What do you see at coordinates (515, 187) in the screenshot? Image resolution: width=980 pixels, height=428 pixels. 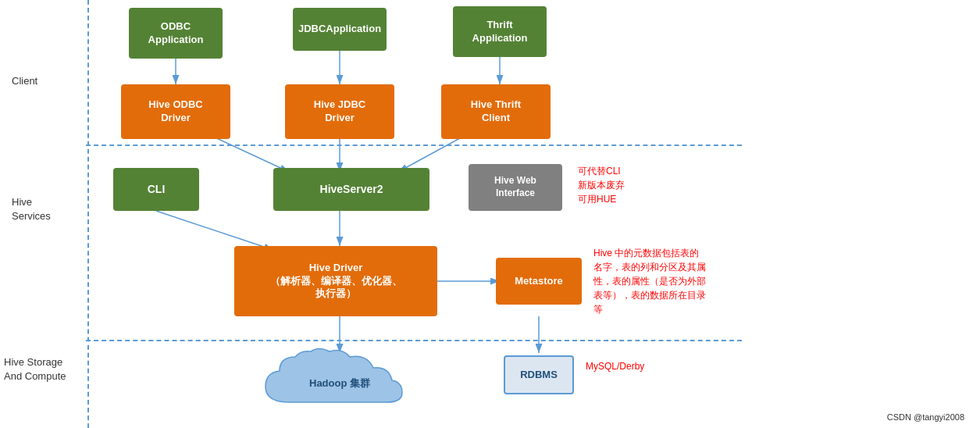 I see `hive-web-interface-box: Hive WebInterface` at bounding box center [515, 187].